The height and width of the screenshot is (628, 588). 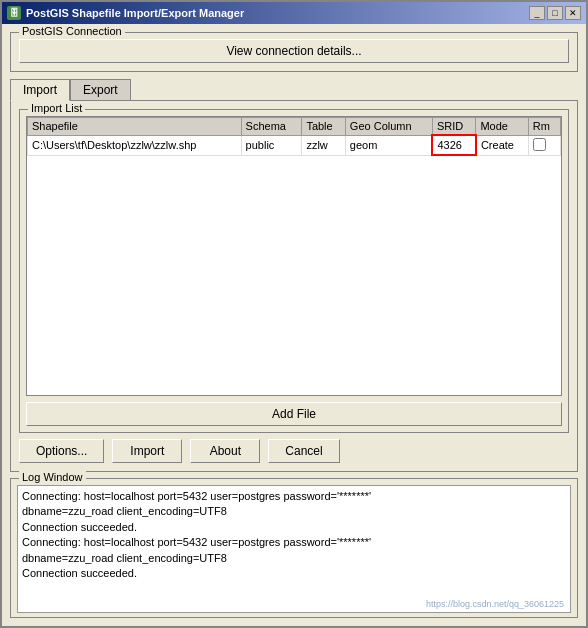 What do you see at coordinates (495, 604) in the screenshot?
I see `watermark: https://blog.csdn.net/qq_36061225` at bounding box center [495, 604].